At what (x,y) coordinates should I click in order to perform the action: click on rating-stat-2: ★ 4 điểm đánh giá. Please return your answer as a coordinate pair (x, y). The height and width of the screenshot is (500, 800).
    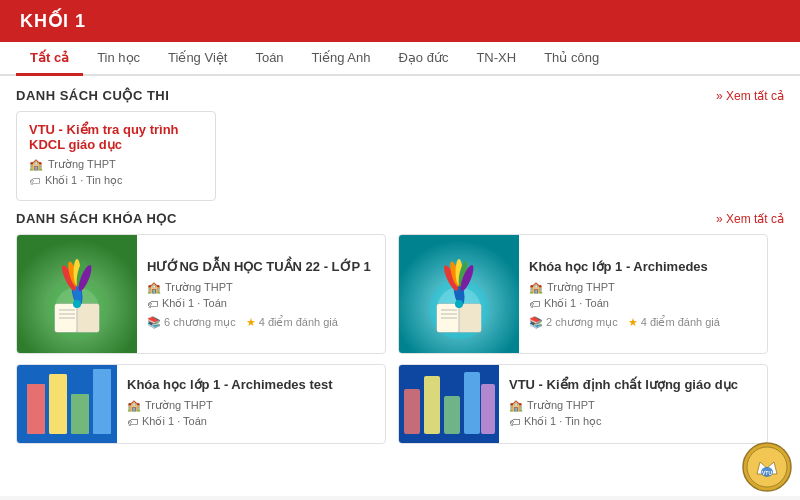
    Looking at the image, I should click on (674, 322).